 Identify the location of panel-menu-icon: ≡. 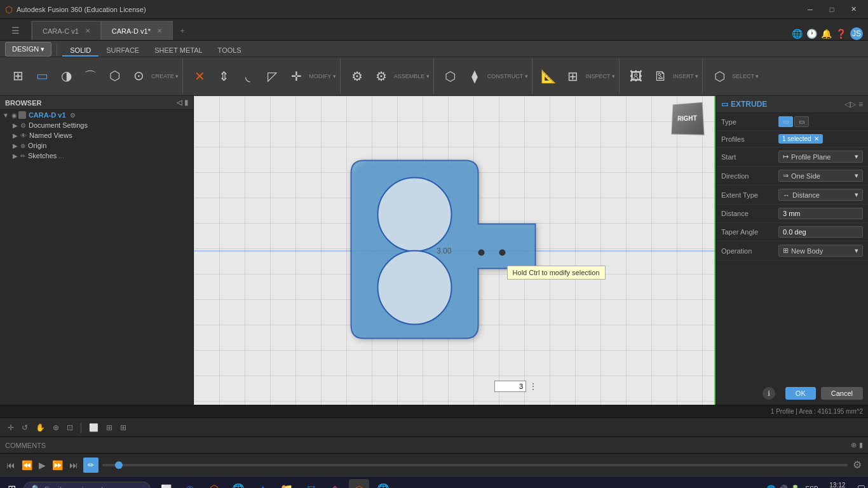
(860, 104).